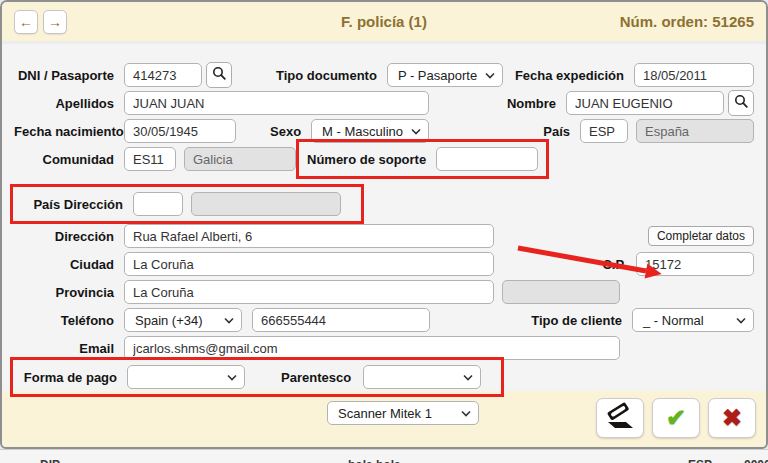  Describe the element at coordinates (69, 236) in the screenshot. I see `direccion-label: Dirección` at that location.